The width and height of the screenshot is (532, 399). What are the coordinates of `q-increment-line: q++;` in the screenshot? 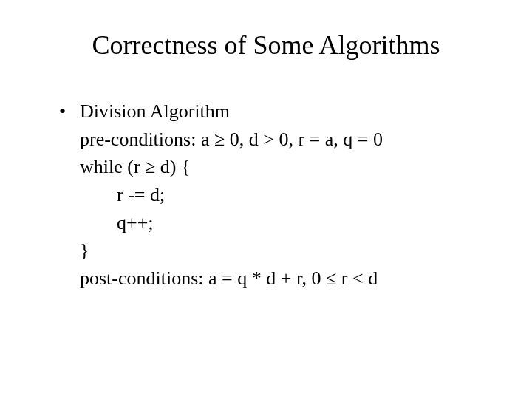 It's located at (277, 223).